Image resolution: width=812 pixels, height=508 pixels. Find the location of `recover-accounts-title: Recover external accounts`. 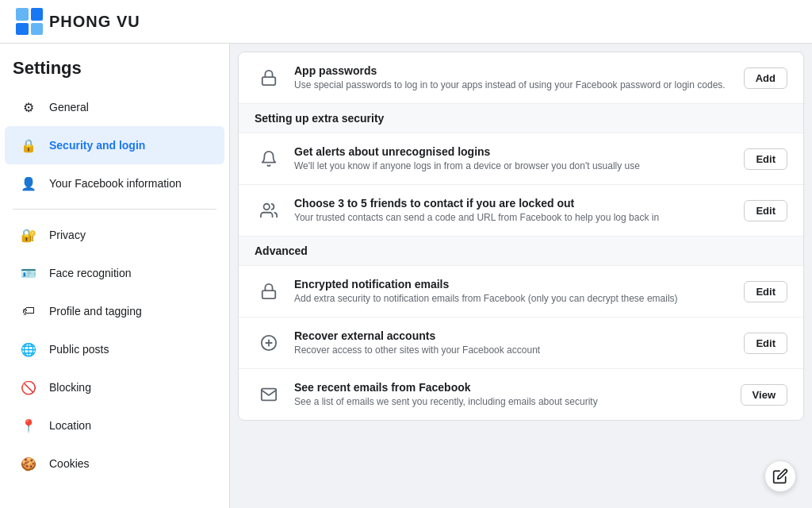

recover-accounts-title: Recover external accounts is located at coordinates (514, 336).